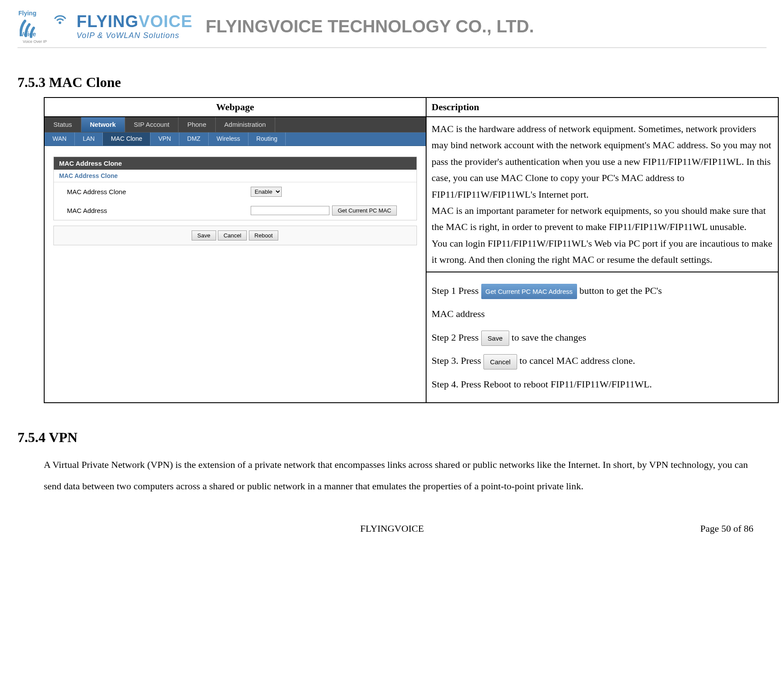  I want to click on step3-b: to cancel MAC address clone., so click(578, 360).